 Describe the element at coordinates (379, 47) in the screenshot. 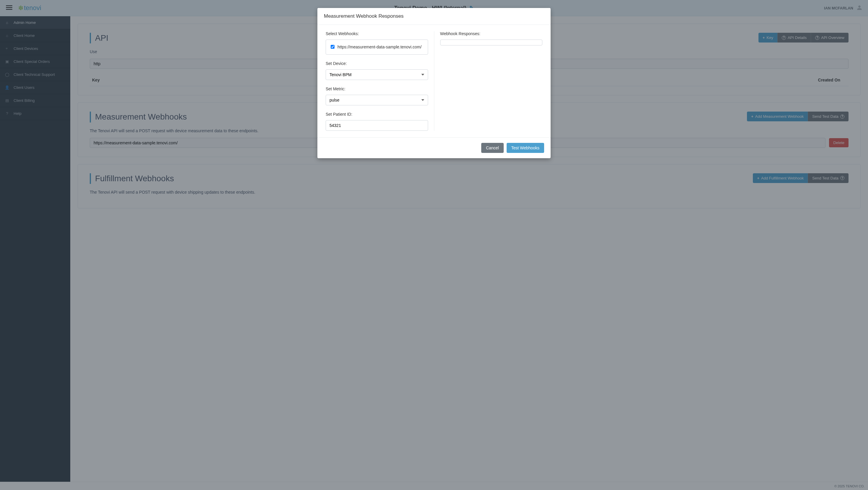

I see `webhook-url-label: https://measurement-data-sample.tenovi.c…` at that location.